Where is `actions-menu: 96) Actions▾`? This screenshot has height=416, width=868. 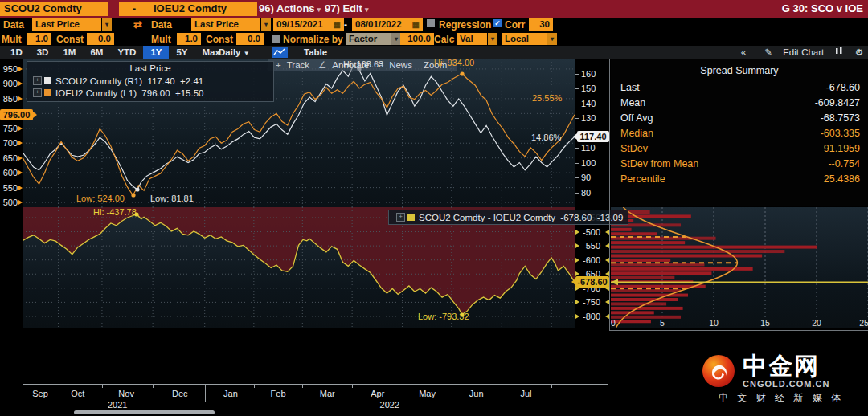
actions-menu: 96) Actions▾ is located at coordinates (289, 9).